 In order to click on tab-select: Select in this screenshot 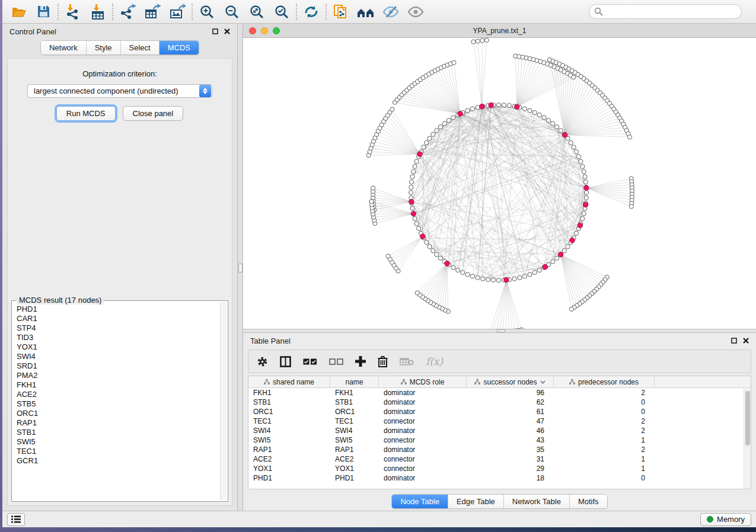, I will do `click(140, 47)`.